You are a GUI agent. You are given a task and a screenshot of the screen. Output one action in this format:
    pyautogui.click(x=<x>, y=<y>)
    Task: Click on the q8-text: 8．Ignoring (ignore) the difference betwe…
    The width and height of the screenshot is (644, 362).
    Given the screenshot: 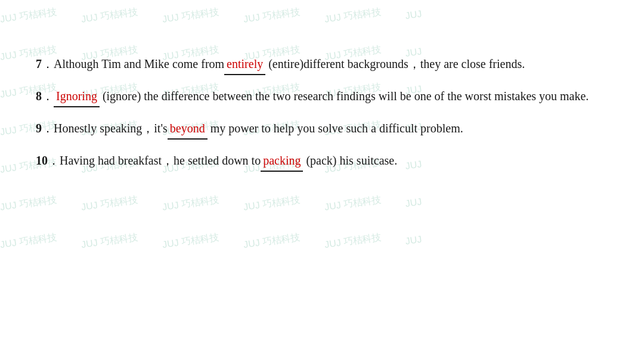 What is the action you would take?
    pyautogui.click(x=312, y=96)
    